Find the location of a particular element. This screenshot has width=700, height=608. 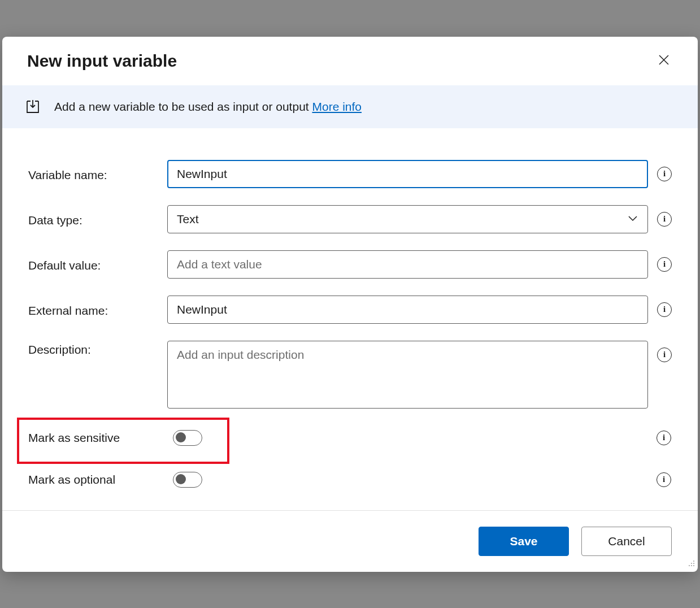

close-button is located at coordinates (664, 61).